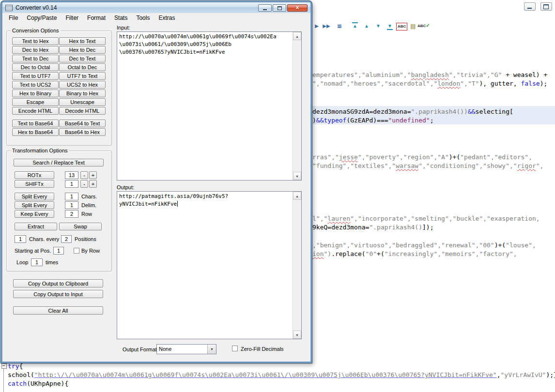 This screenshot has height=392, width=555. I want to click on code-line: "funding","textiles","warsaw","condition…, so click(428, 166).